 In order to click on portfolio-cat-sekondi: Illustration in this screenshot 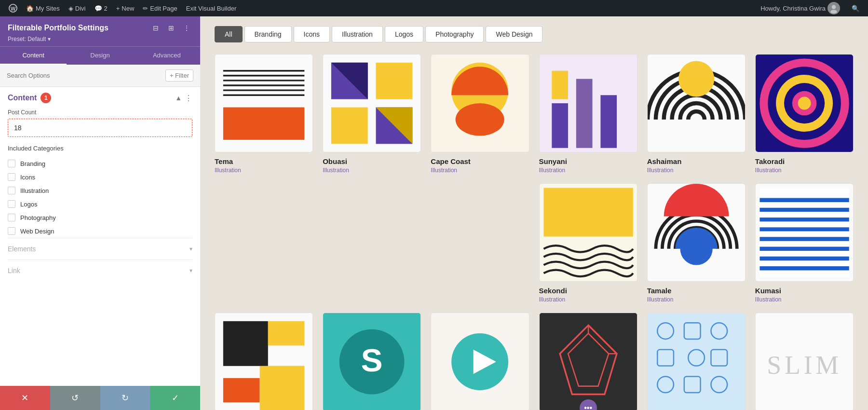, I will do `click(588, 300)`.